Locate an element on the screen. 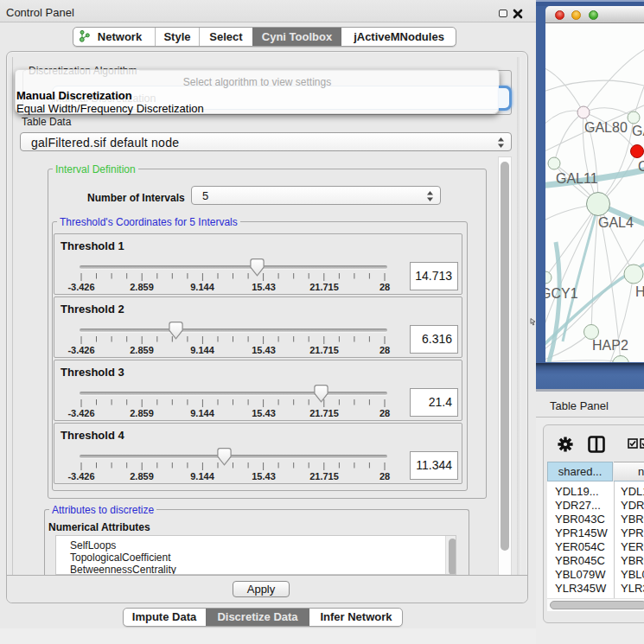  svg-text: GAL11 is located at coordinates (577, 178).